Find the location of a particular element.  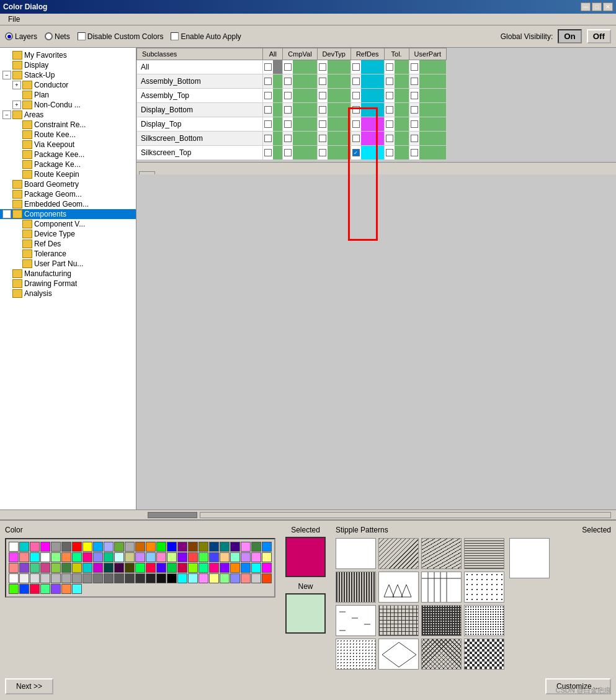

on-button: On is located at coordinates (569, 36).